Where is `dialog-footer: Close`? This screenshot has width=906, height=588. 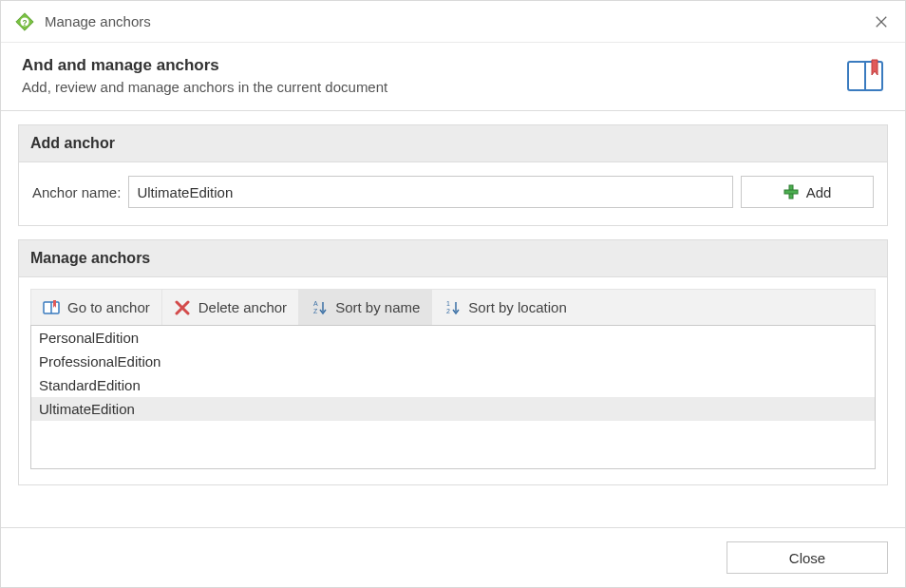
dialog-footer: Close is located at coordinates (453, 557).